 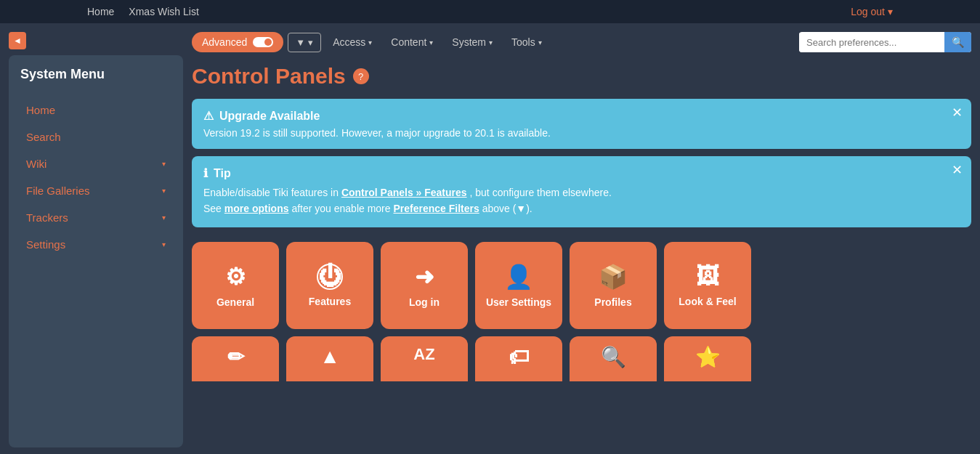 I want to click on search-box: 🔍, so click(x=885, y=42).